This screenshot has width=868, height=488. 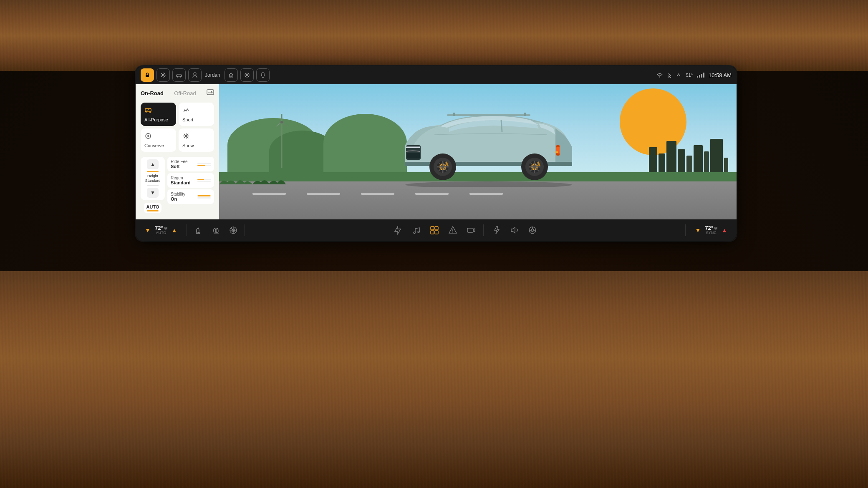 What do you see at coordinates (161, 228) in the screenshot?
I see `left-temp-display: 72° ❄` at bounding box center [161, 228].